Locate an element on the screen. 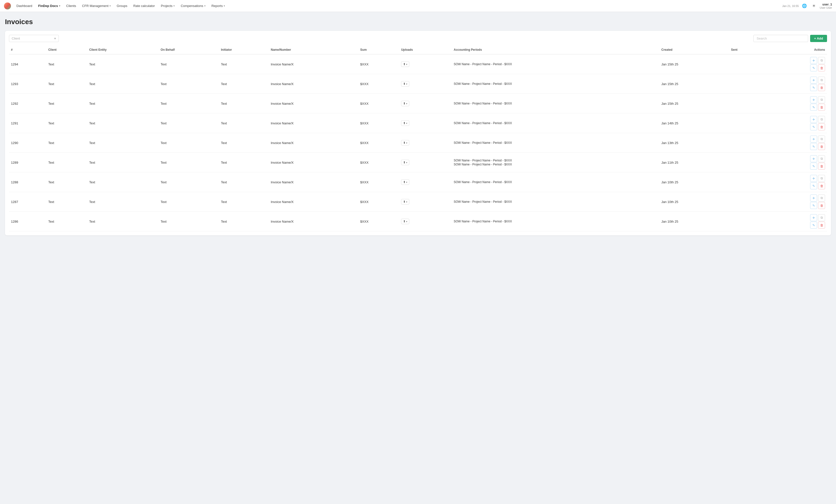 The image size is (836, 504). nav-reports: Reports ▾ is located at coordinates (218, 6).